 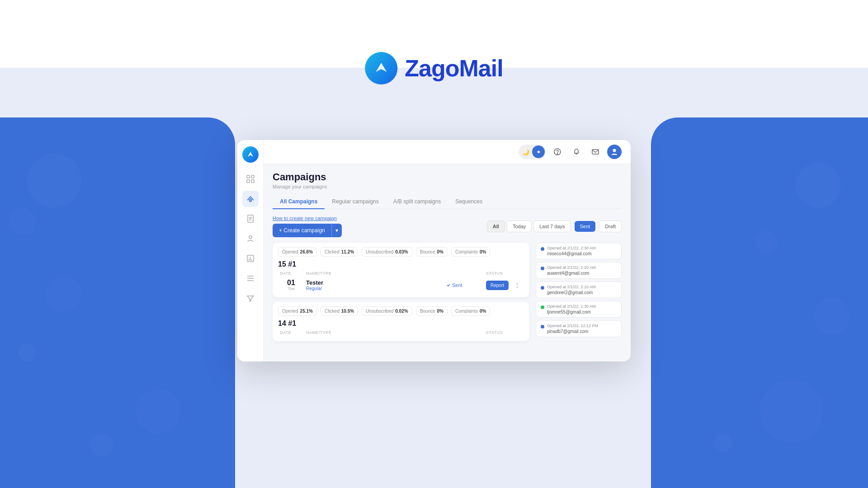 What do you see at coordinates (355, 202) in the screenshot?
I see `tab-regular-campaigns: Regular campaigns` at bounding box center [355, 202].